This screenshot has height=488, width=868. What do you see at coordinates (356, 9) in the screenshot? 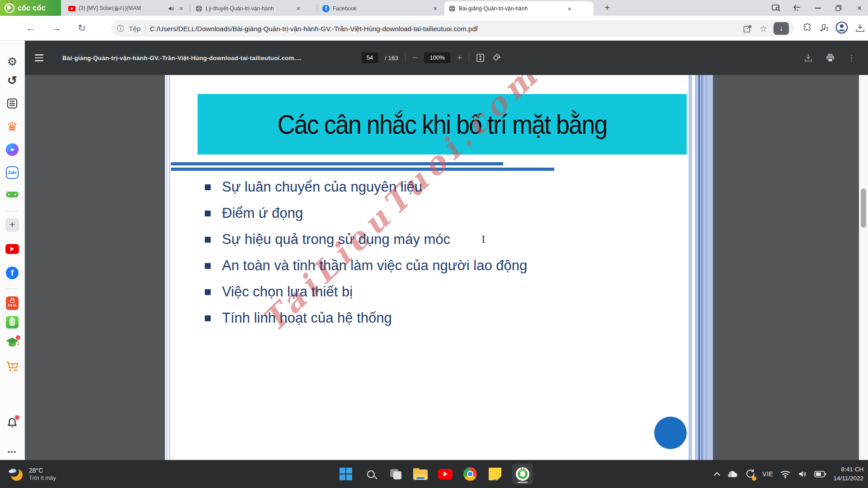
I see `tab-title: Facebook` at bounding box center [356, 9].